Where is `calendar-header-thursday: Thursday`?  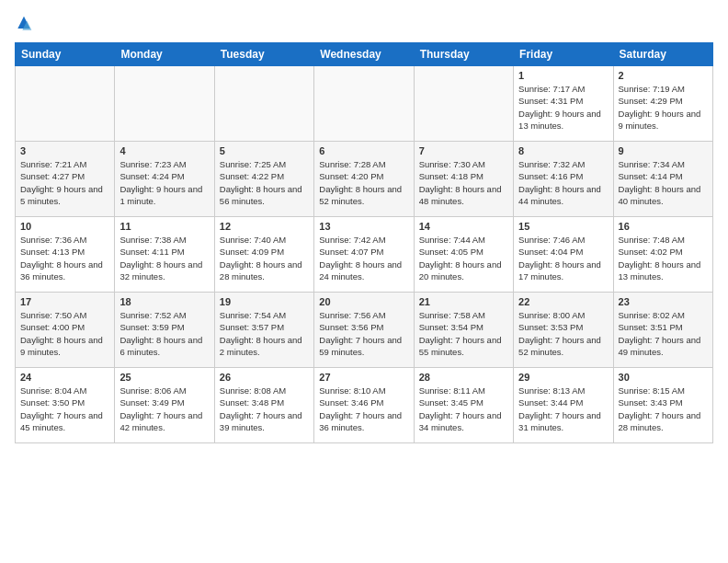 calendar-header-thursday: Thursday is located at coordinates (463, 55).